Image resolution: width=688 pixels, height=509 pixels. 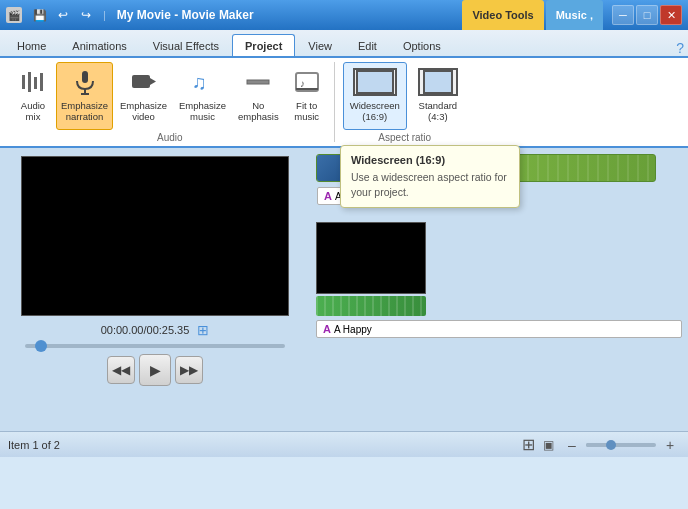 I want to click on emphasize-video-icon, so click(x=144, y=82).